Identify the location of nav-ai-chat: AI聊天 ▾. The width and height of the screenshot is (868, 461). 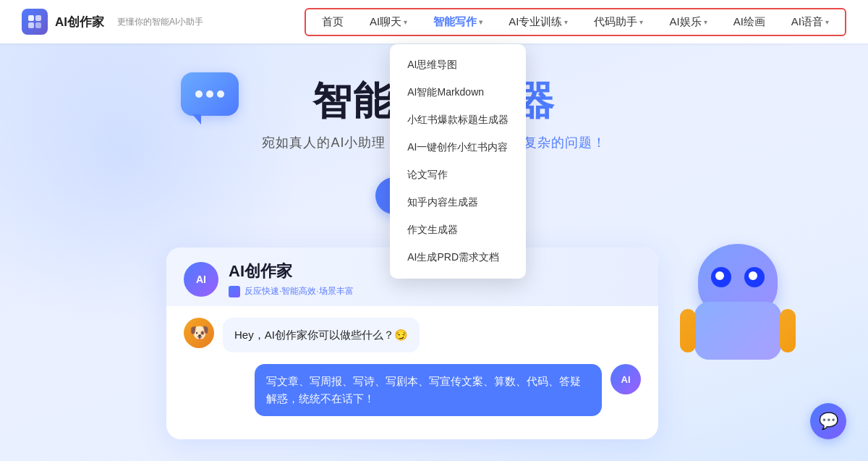
(388, 22).